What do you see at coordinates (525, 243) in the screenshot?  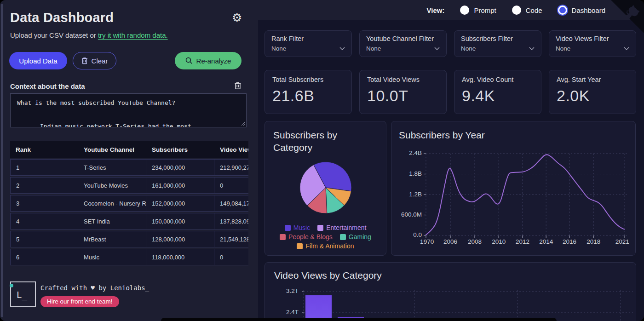 I see `x-axis-labels: 1970 2006 2008 2010 2012 2014 2016 2018 …` at bounding box center [525, 243].